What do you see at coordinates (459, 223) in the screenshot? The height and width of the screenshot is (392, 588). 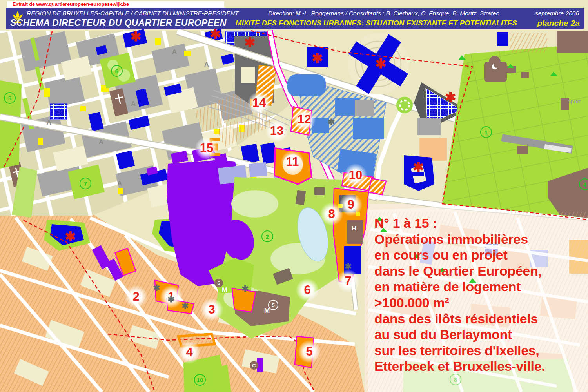 I see `legend-line: N° 1 à 15 :` at bounding box center [459, 223].